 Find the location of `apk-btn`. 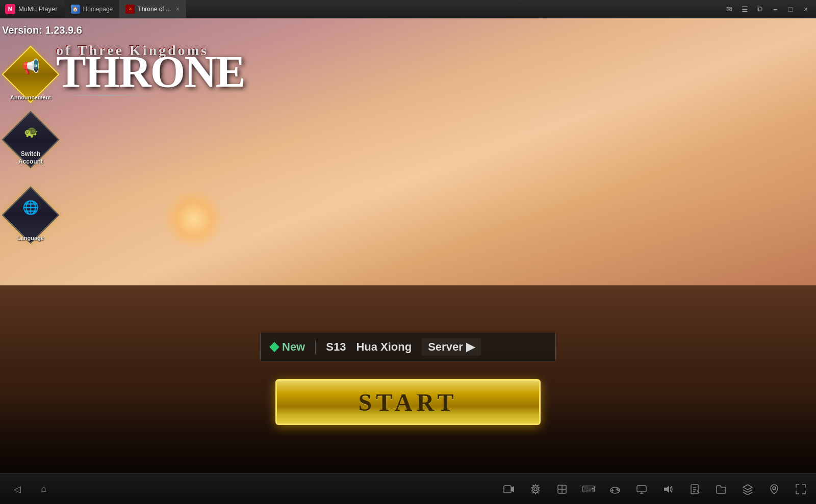

apk-btn is located at coordinates (695, 489).